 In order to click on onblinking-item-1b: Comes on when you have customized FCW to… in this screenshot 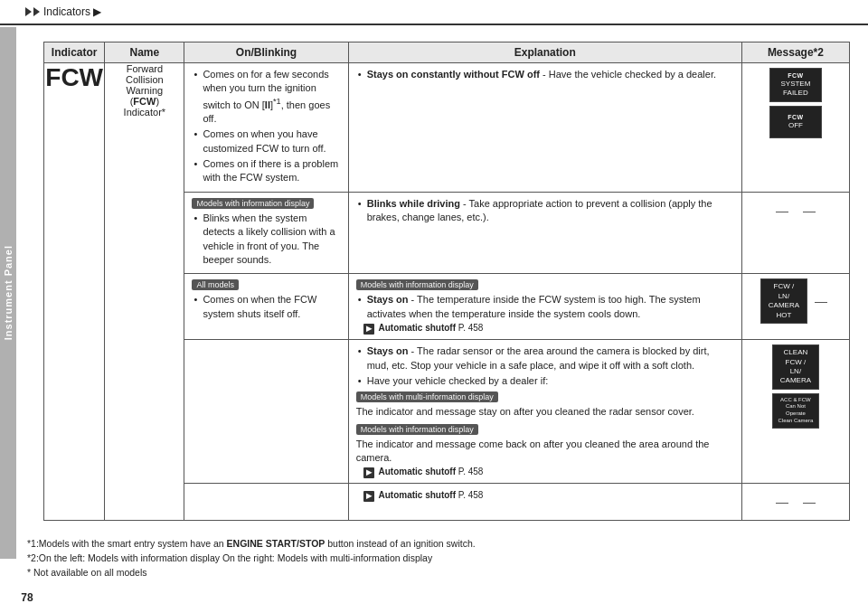, I will do `click(266, 141)`.